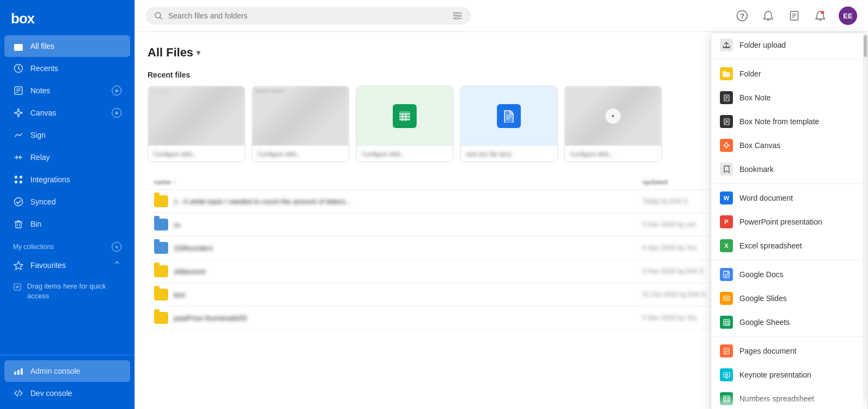 Image resolution: width=868 pixels, height=409 pixels. Describe the element at coordinates (17, 287) in the screenshot. I see `drag-hint-icon` at that location.